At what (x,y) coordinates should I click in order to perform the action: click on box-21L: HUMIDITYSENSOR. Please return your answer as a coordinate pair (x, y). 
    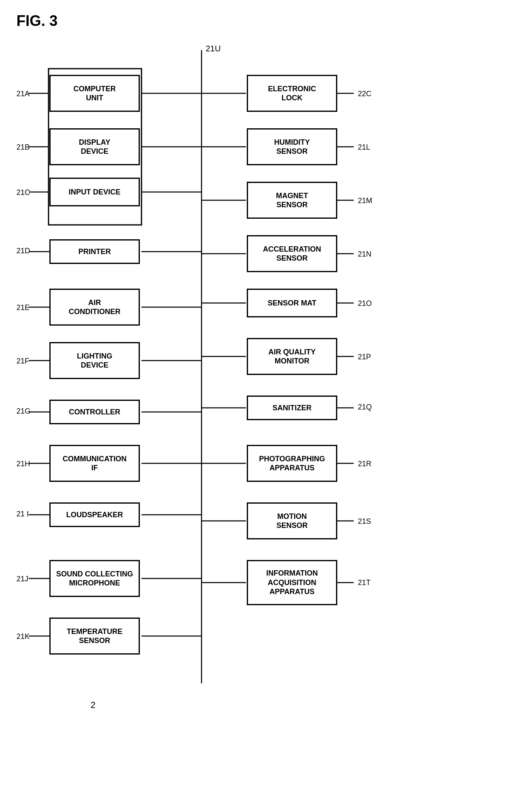
    Looking at the image, I should click on (292, 147).